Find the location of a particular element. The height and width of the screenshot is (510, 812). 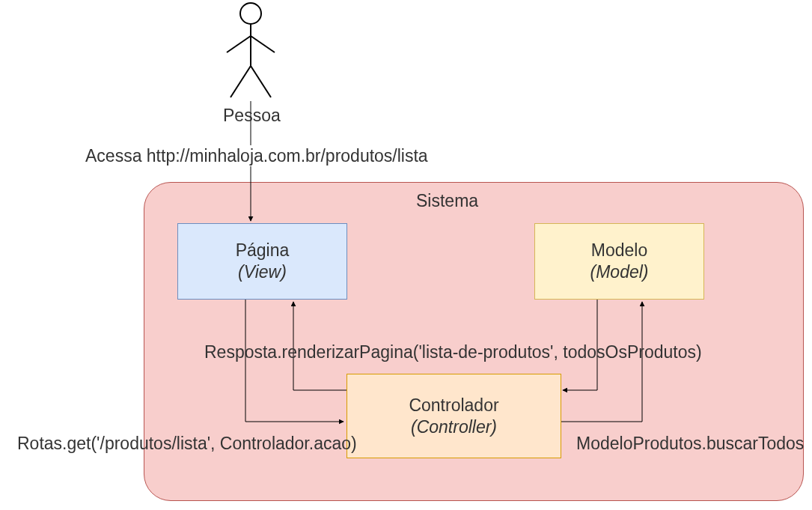

node-controller-title: Controlador is located at coordinates (454, 406).